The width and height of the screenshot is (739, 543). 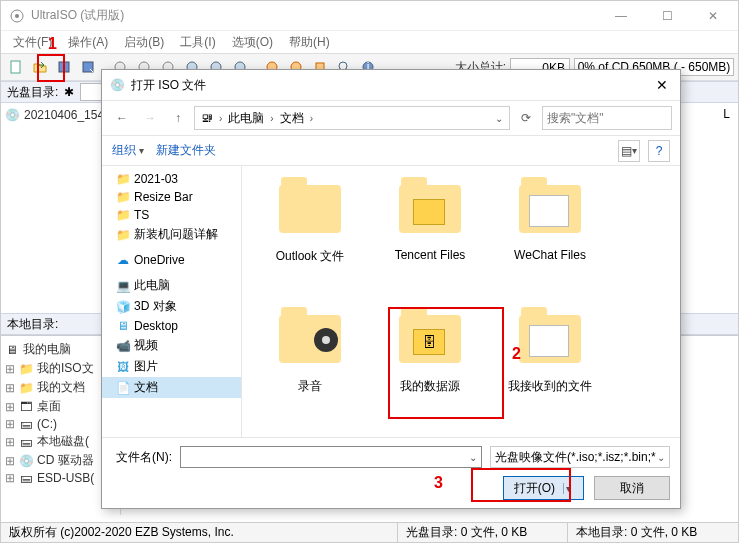 I want to click on dialog-close-button: ✕, so click(x=662, y=85).